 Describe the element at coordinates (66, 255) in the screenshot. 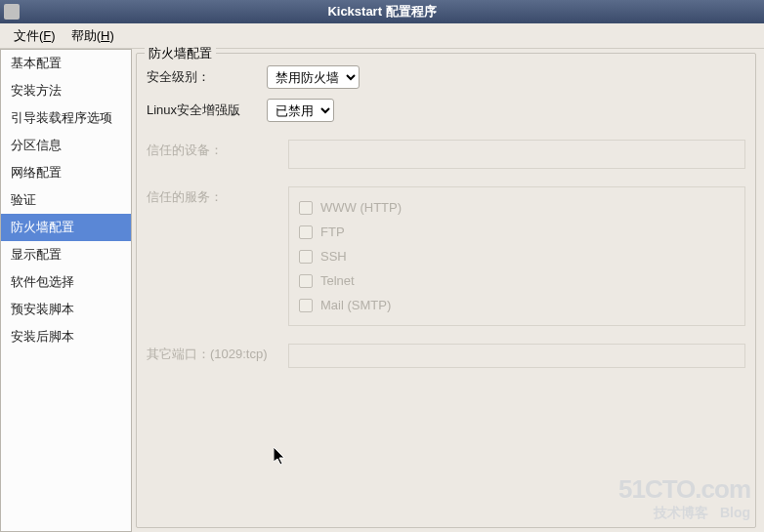

I see `sidebar-item-display: 显示配置` at that location.